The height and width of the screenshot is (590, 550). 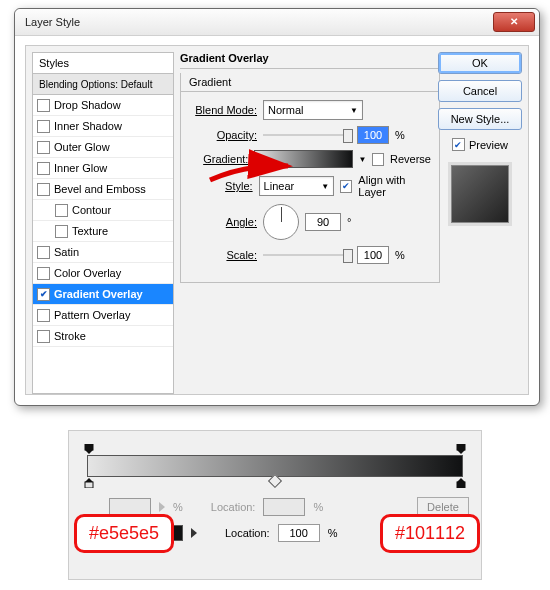 I want to click on angle-label: Angle:, so click(x=223, y=222).